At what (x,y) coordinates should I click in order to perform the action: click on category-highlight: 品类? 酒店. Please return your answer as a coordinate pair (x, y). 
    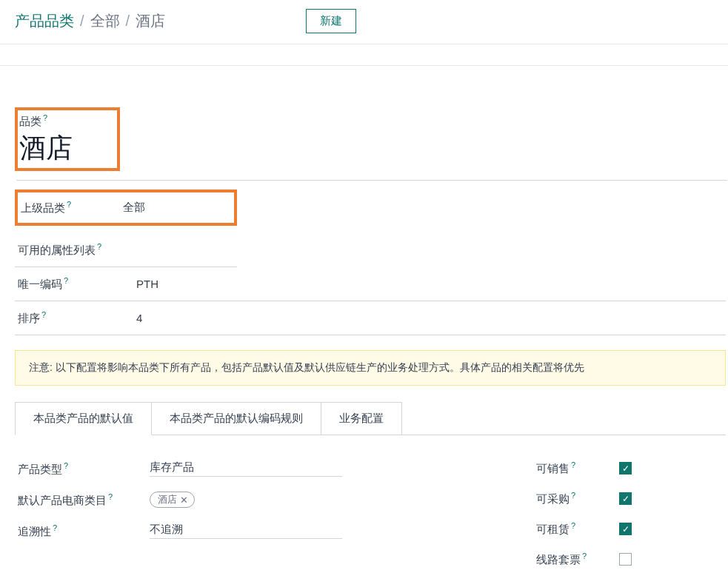
    Looking at the image, I should click on (67, 139).